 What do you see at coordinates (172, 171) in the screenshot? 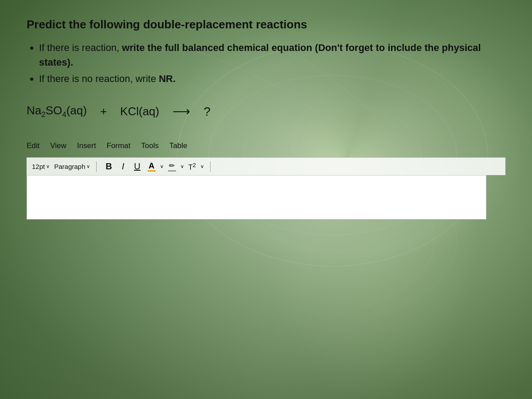
I see `highlight-indicator` at bounding box center [172, 171].